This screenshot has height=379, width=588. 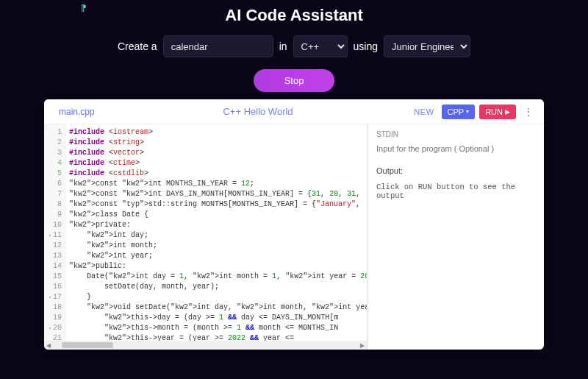 I want to click on ide-header: main.cpp C++ Hello World NEW CPP▾ RUN▶ ⋮, so click(x=294, y=112).